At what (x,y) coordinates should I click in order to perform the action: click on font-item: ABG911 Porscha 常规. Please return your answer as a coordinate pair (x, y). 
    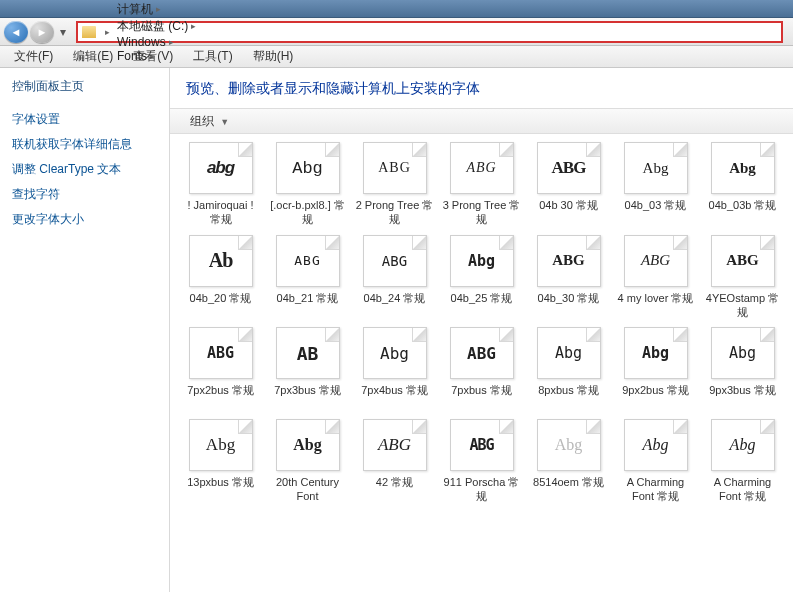
    Looking at the image, I should click on (482, 462).